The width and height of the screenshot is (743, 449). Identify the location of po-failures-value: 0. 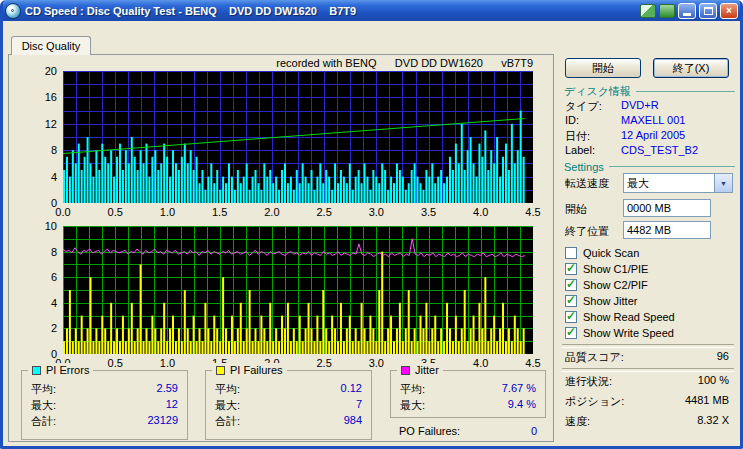
(534, 431).